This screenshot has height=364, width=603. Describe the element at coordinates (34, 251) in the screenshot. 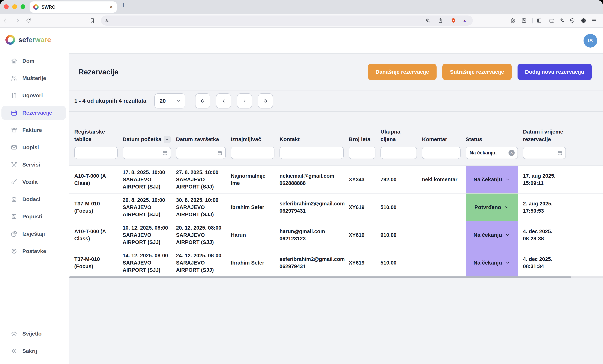

I see `sidebar-item-postavke: Postavke` at that location.